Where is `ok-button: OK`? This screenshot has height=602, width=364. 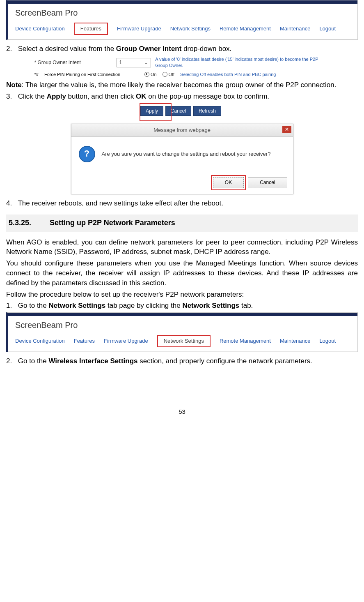
ok-button: OK is located at coordinates (228, 182).